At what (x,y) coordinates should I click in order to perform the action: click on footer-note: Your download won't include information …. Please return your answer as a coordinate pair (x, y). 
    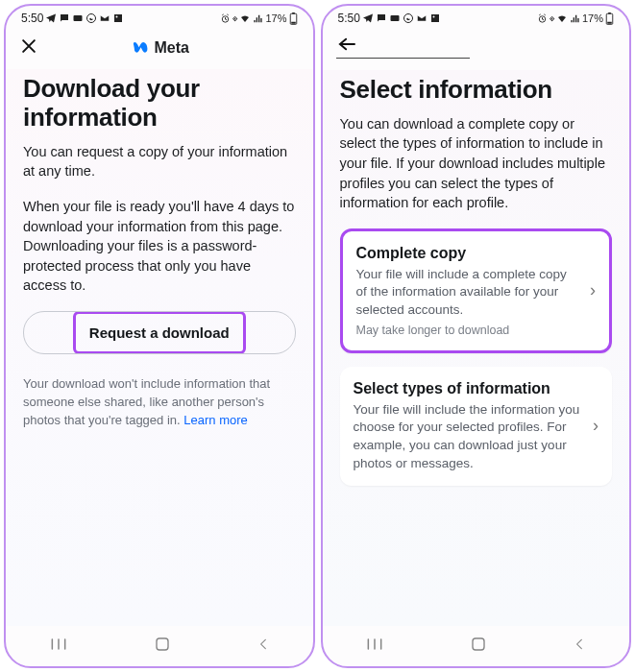
    Looking at the image, I should click on (159, 403).